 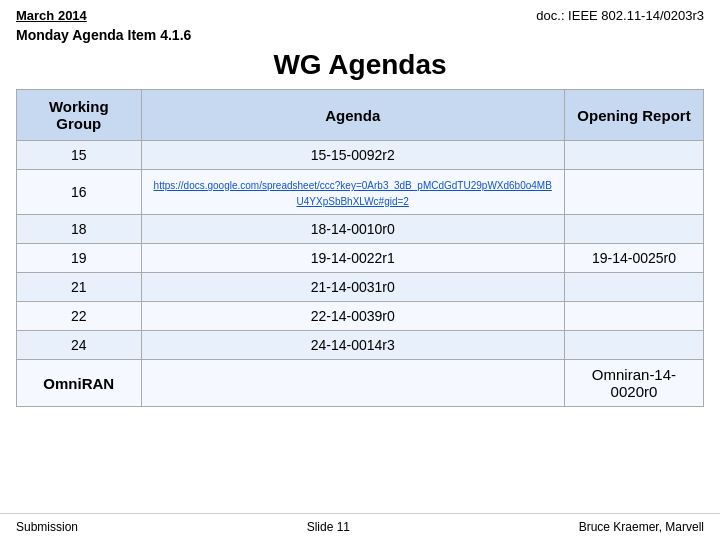 I want to click on table-header-row: Working Group Agenda Opening Report, so click(x=360, y=116).